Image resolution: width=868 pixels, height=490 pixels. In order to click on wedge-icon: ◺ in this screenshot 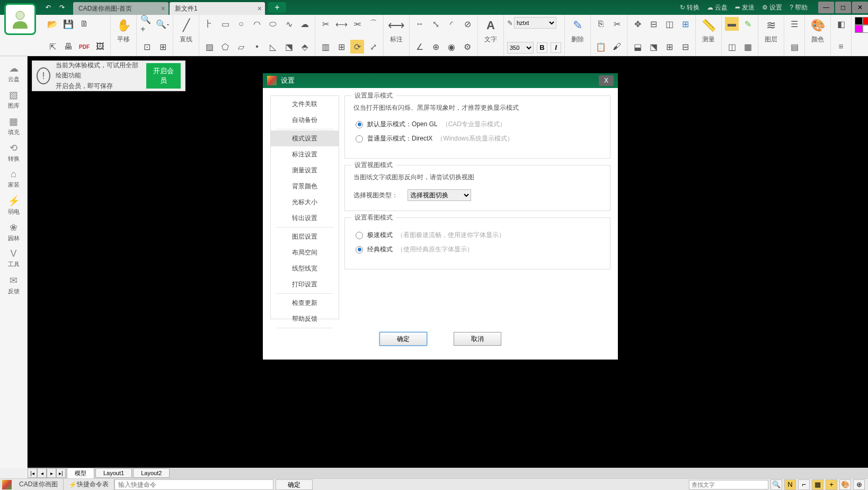, I will do `click(273, 47)`.